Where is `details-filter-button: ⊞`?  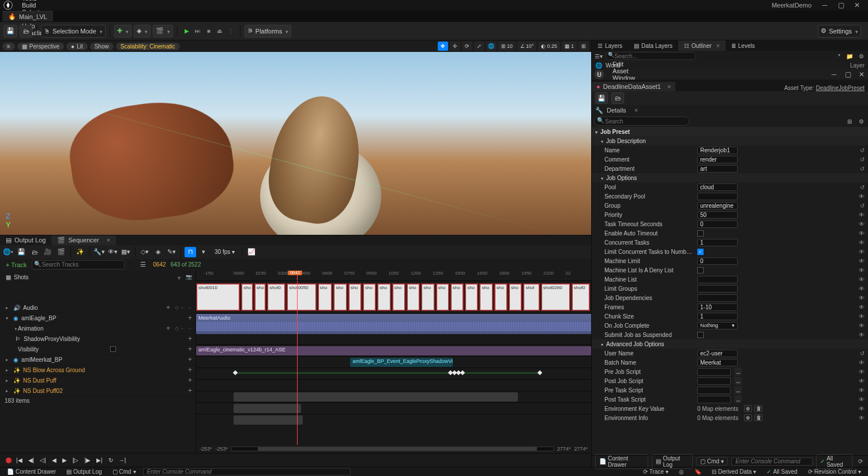
details-filter-button: ⊞ is located at coordinates (850, 121).